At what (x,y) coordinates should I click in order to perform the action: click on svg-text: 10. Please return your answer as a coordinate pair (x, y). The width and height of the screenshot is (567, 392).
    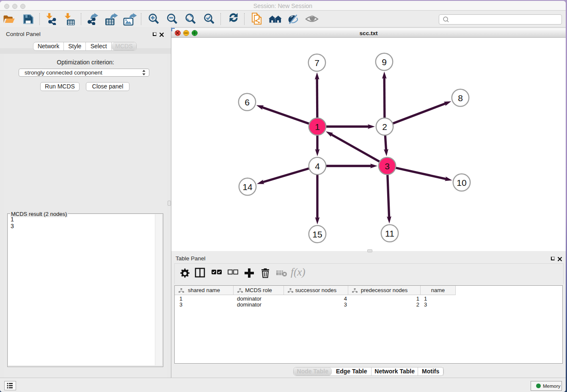
    Looking at the image, I should click on (461, 183).